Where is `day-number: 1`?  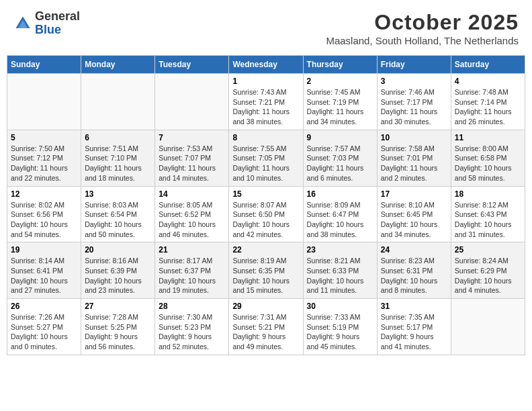
day-number: 1 is located at coordinates (266, 81).